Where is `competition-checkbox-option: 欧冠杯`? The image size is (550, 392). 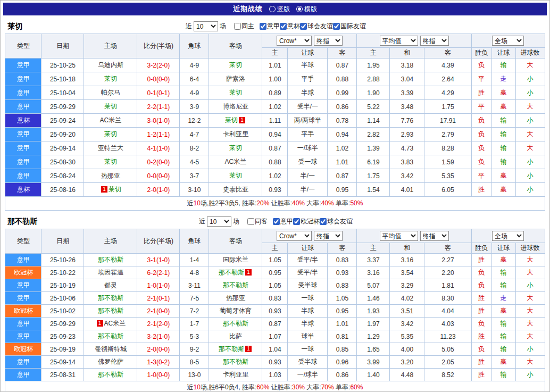
competition-checkbox-option: 欧冠杯 is located at coordinates (306, 221).